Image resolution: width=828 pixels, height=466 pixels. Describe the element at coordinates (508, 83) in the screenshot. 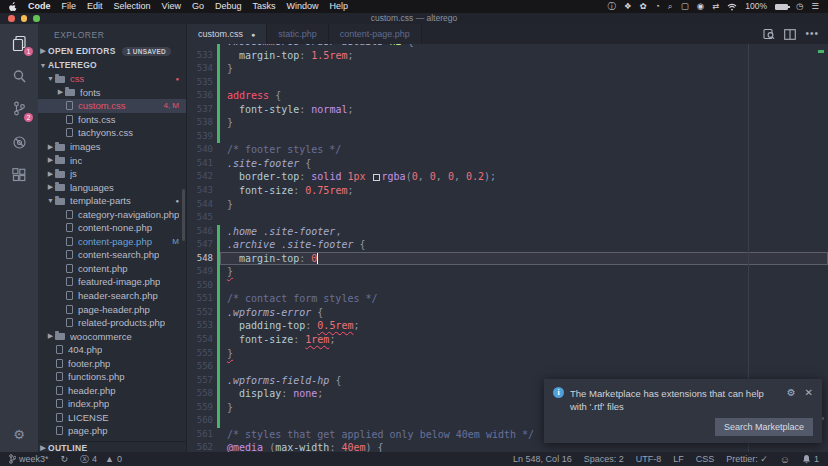

I see `code-line-535: 535` at that location.